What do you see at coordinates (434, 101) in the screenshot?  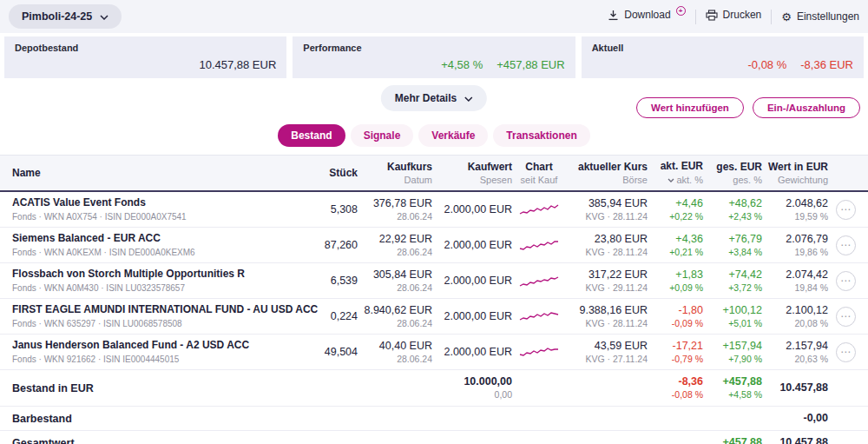 I see `mid-row: Mehr Details Wert hinzufügen Ein-/Auszah…` at bounding box center [434, 101].